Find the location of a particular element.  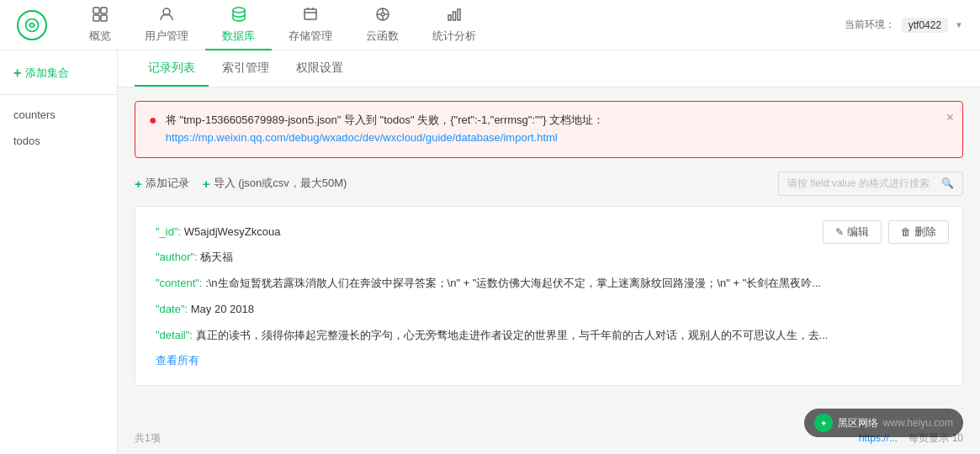

error-close-button: × is located at coordinates (951, 118).